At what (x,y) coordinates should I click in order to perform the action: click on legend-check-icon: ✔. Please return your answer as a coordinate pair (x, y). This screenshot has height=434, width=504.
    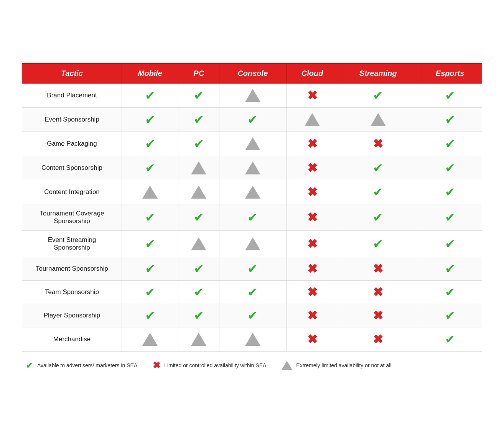
    Looking at the image, I should click on (30, 365).